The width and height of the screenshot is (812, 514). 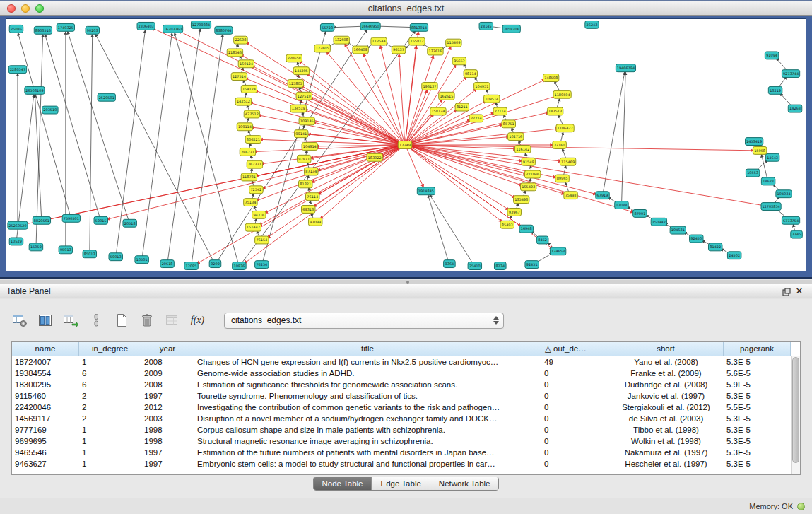 I want to click on network-node: 72542, so click(x=256, y=189).